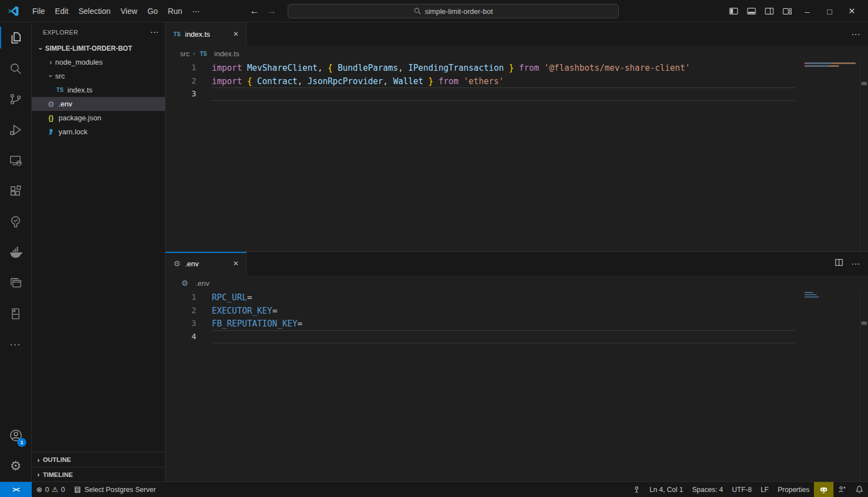  Describe the element at coordinates (153, 11) in the screenshot. I see `menu-go: Go` at that location.